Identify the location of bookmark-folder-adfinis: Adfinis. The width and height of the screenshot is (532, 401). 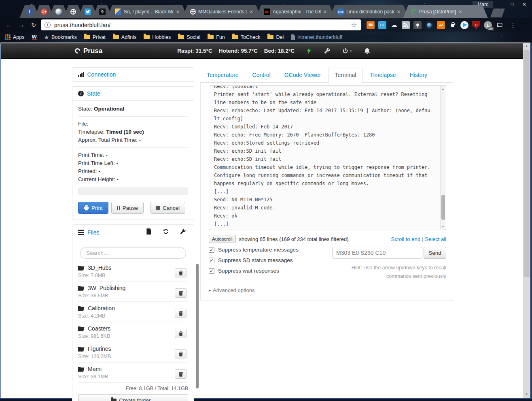
(125, 37).